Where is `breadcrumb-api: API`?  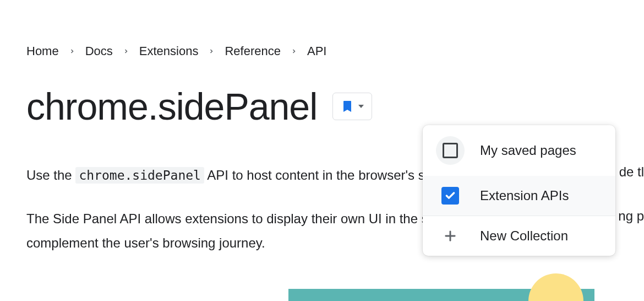 breadcrumb-api: API is located at coordinates (317, 51).